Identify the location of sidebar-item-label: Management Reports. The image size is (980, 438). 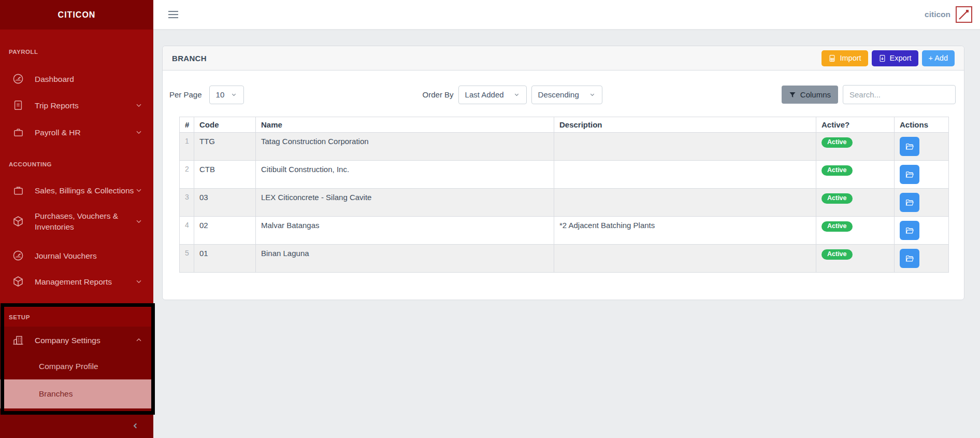
(74, 282).